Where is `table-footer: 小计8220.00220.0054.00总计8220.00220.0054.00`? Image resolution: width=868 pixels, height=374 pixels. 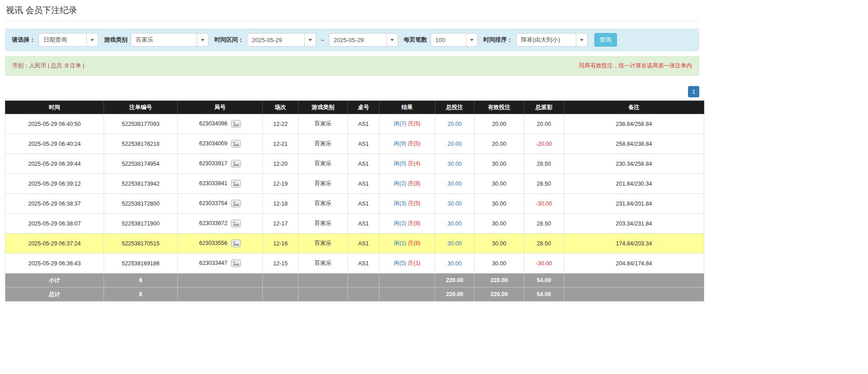 table-footer: 小计8220.00220.0054.00总计8220.00220.0054.00 is located at coordinates (355, 288).